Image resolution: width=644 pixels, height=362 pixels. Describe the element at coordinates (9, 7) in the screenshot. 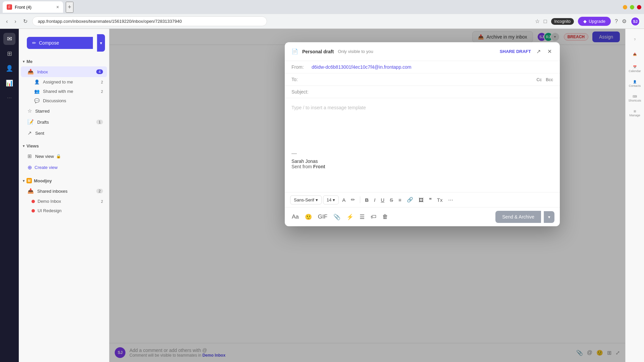

I see `favicon-icon: F` at that location.